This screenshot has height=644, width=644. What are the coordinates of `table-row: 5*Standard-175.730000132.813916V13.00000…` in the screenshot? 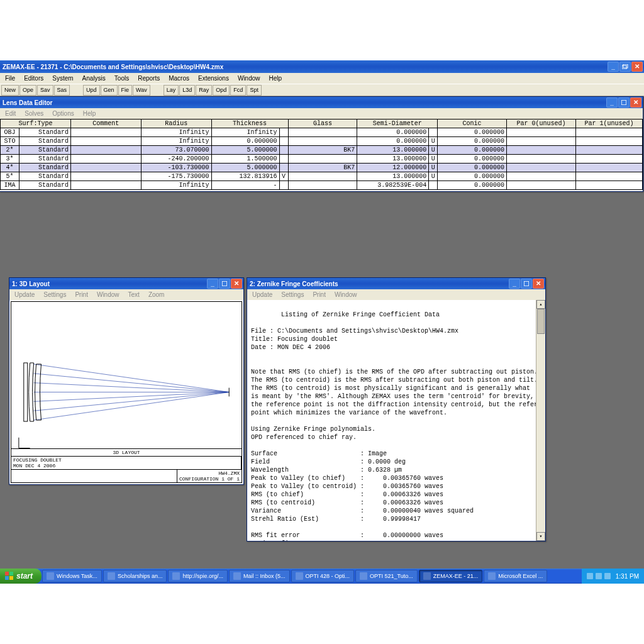 It's located at (322, 177).